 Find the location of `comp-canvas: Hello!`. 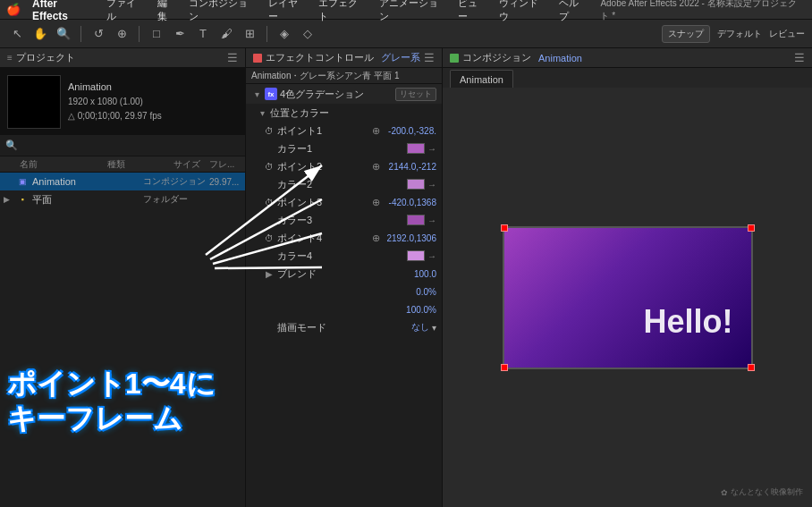

comp-canvas: Hello! is located at coordinates (628, 298).